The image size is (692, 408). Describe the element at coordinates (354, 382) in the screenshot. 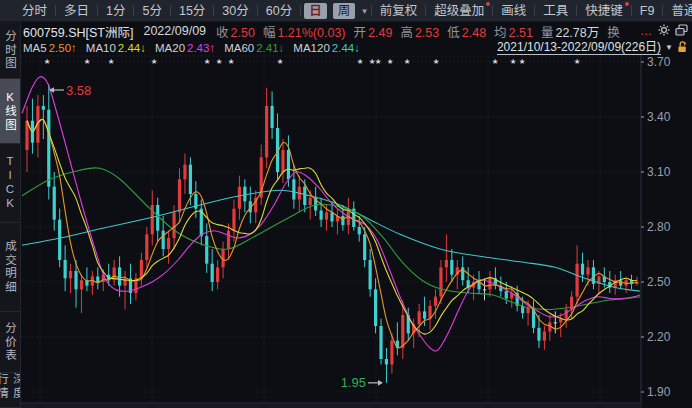

I see `price-annotation: 1.95` at that location.